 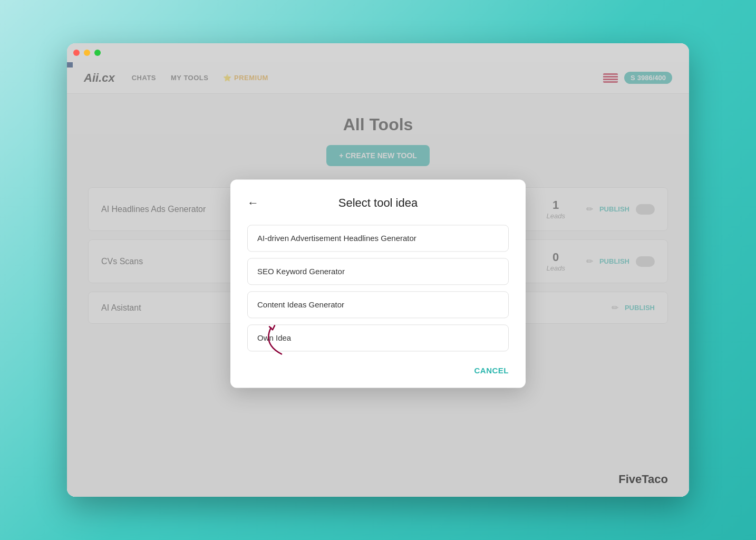 What do you see at coordinates (378, 53) in the screenshot?
I see `browser-chrome` at bounding box center [378, 53].